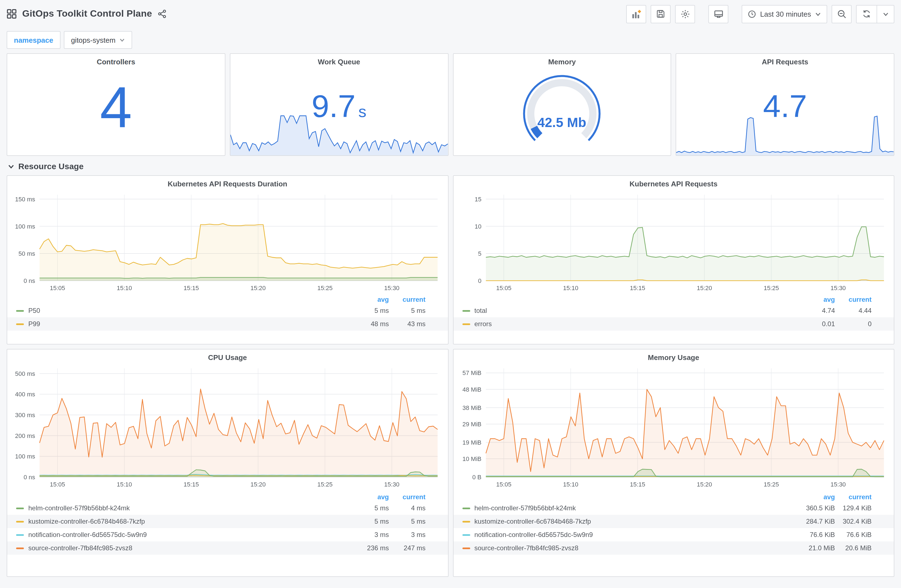 The height and width of the screenshot is (588, 901). I want to click on dashboard-header: GitOps Toolkit Control Plane, so click(450, 13).